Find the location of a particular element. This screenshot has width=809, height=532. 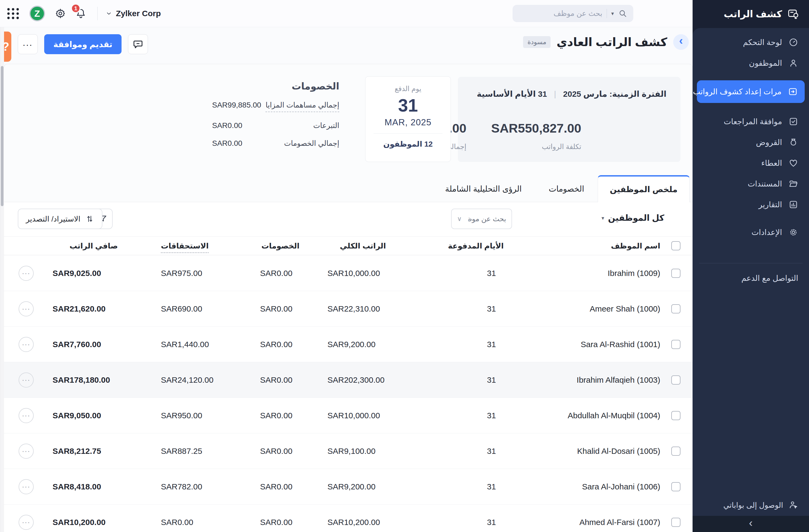

sidebar-item-giving: العطاء is located at coordinates (751, 163).